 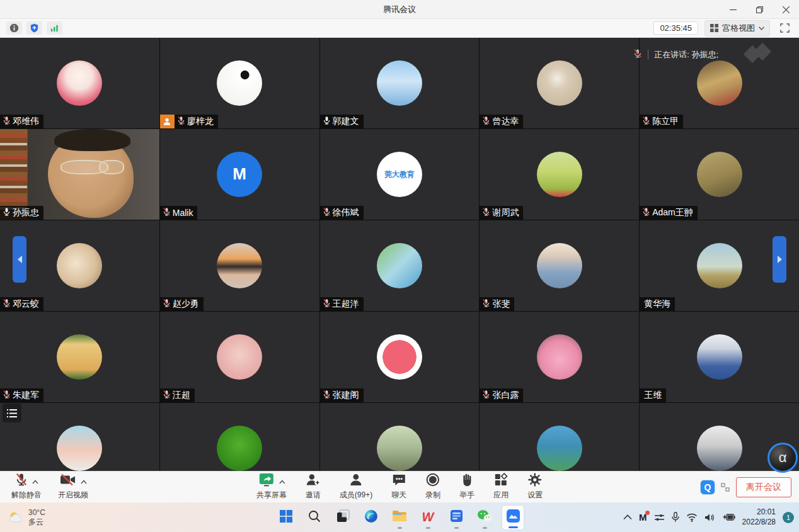 What do you see at coordinates (780, 259) in the screenshot?
I see `chevron-right-icon` at bounding box center [780, 259].